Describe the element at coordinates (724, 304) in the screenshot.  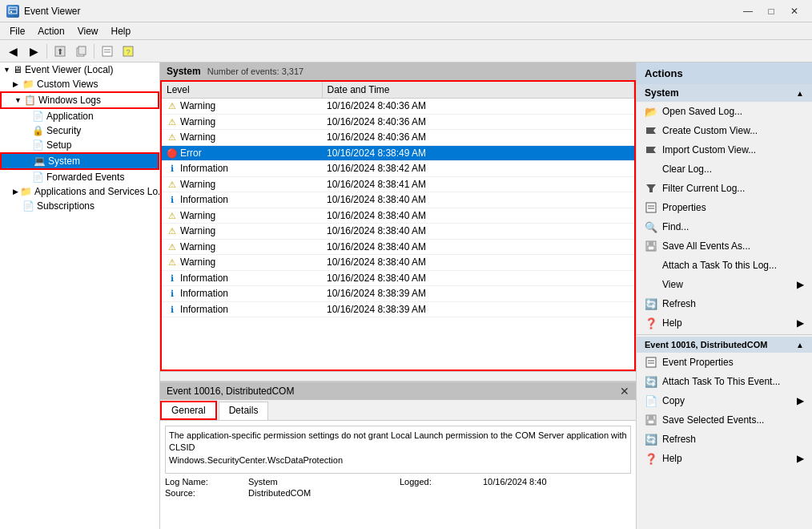
I see `action-refresh: 🔄 Refresh` at that location.